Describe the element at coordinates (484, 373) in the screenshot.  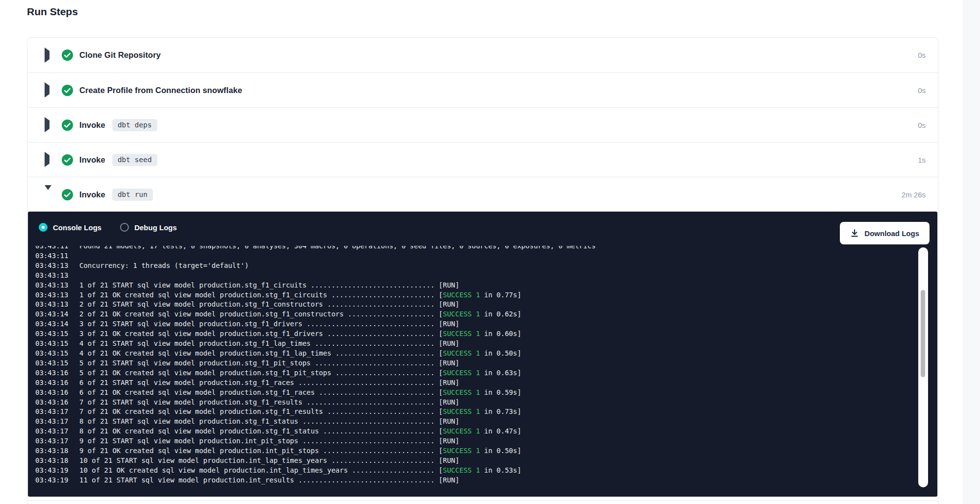
I see `log-line: 03:43:165 of 21 OK created sql view mode…` at that location.